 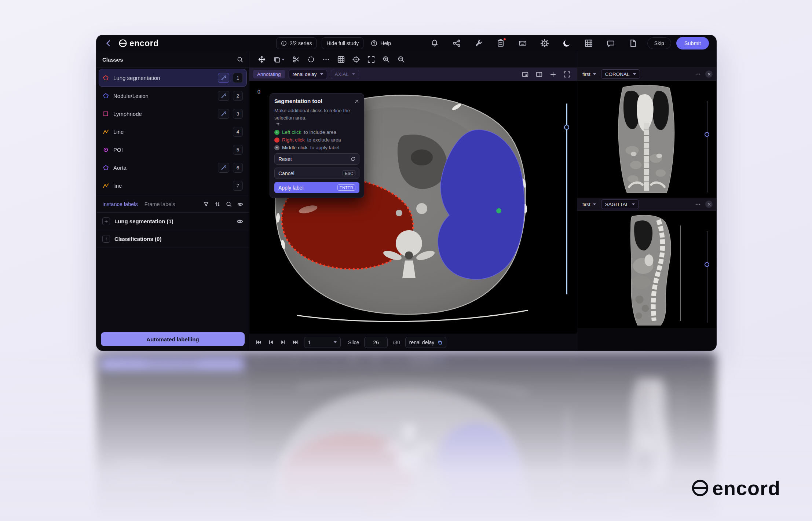 I want to click on series-select: renal delay, so click(x=308, y=74).